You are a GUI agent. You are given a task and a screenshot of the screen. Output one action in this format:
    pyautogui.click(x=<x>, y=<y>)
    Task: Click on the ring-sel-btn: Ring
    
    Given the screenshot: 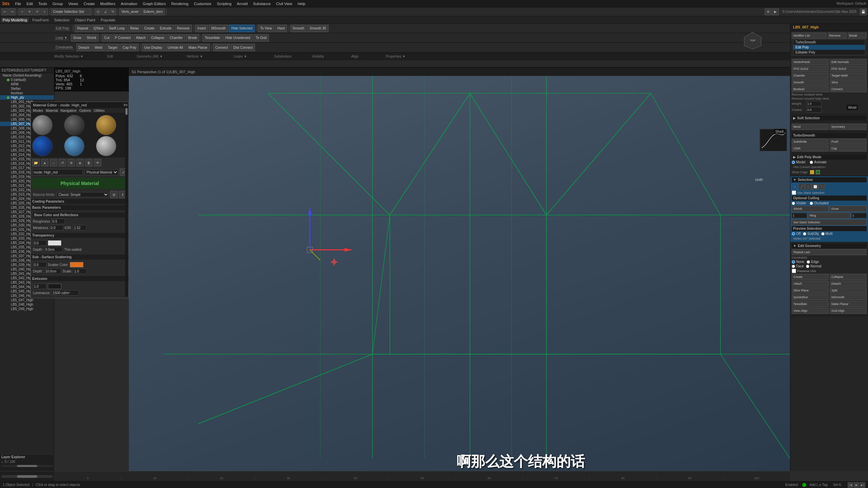 What is the action you would take?
    pyautogui.click(x=829, y=216)
    